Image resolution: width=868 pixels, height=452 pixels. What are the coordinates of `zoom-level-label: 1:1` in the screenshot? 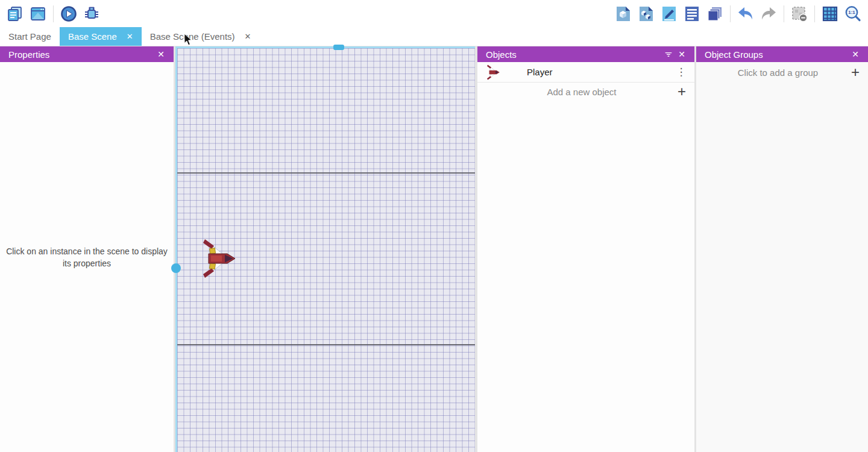 It's located at (852, 12).